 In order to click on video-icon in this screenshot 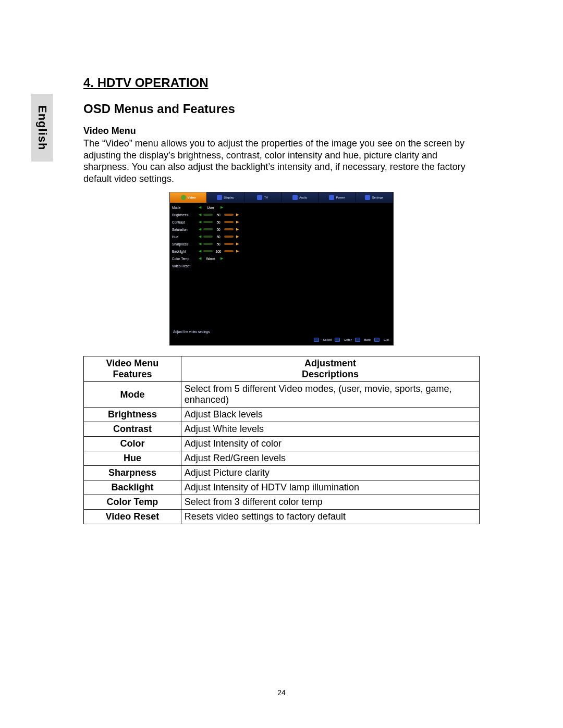, I will do `click(183, 198)`.